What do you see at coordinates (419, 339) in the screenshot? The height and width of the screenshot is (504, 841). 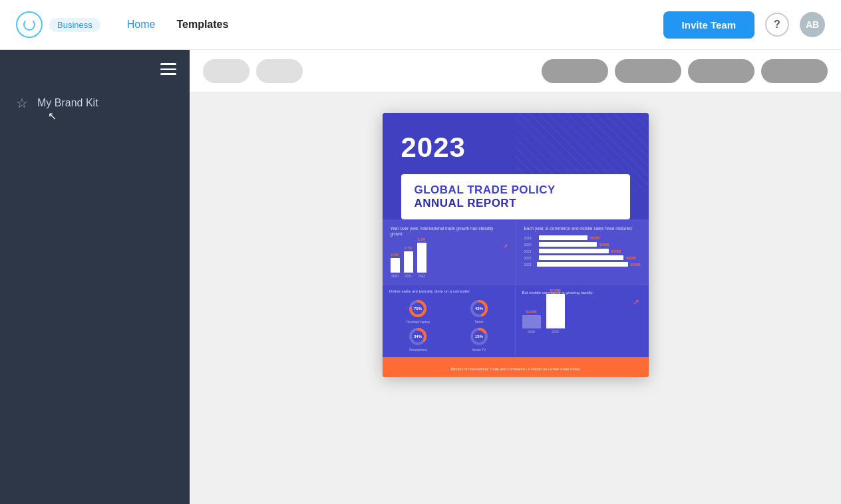 I see `donut-smartphone: 34% Smartphone` at bounding box center [419, 339].